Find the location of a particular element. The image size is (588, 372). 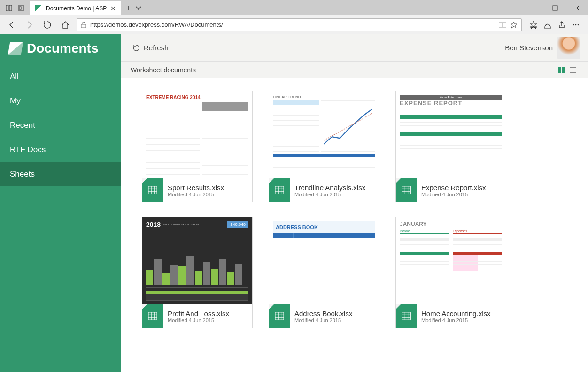

tab-strip: Documents Demo | ASP ✕ + is located at coordinates (276, 8).